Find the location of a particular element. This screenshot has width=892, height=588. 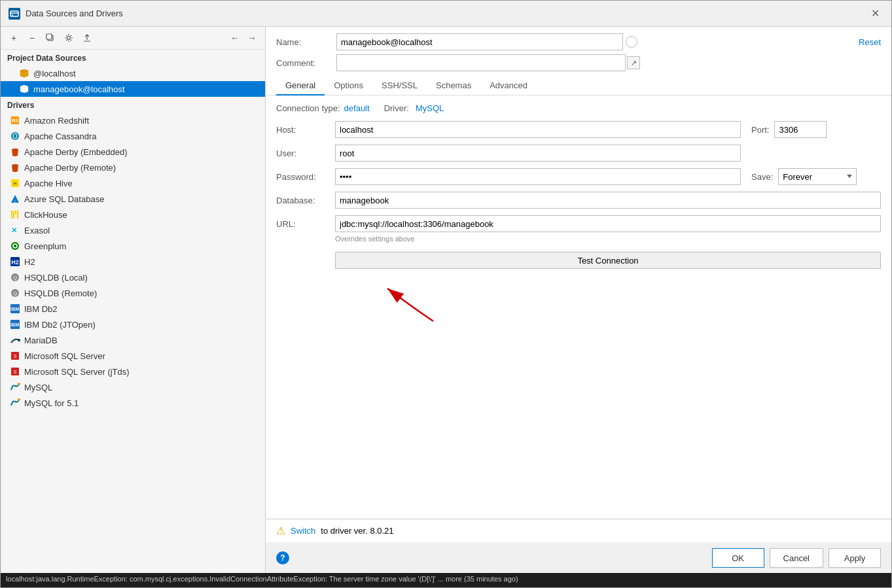

url-input is located at coordinates (608, 224).